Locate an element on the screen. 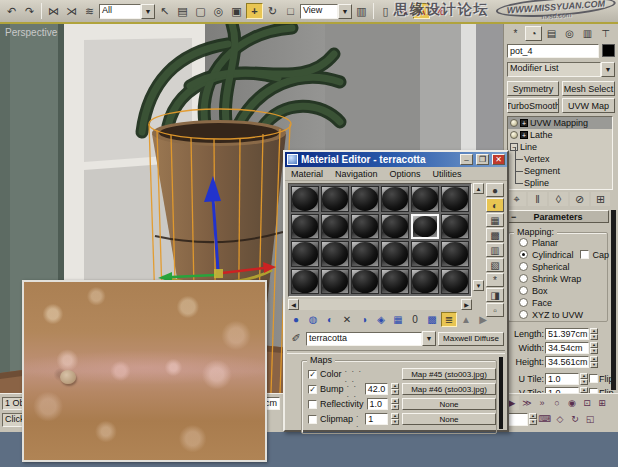 The image size is (618, 467). video-color-check-icon: ▥ is located at coordinates (495, 250).